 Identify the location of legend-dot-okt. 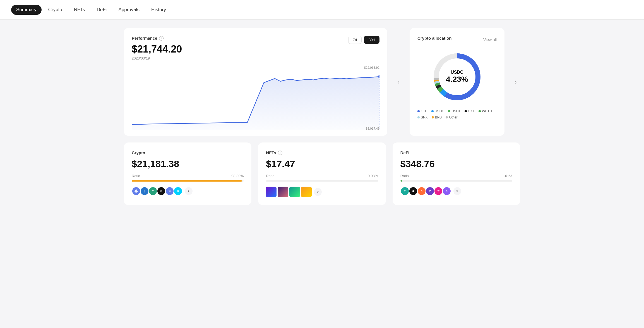
(466, 111).